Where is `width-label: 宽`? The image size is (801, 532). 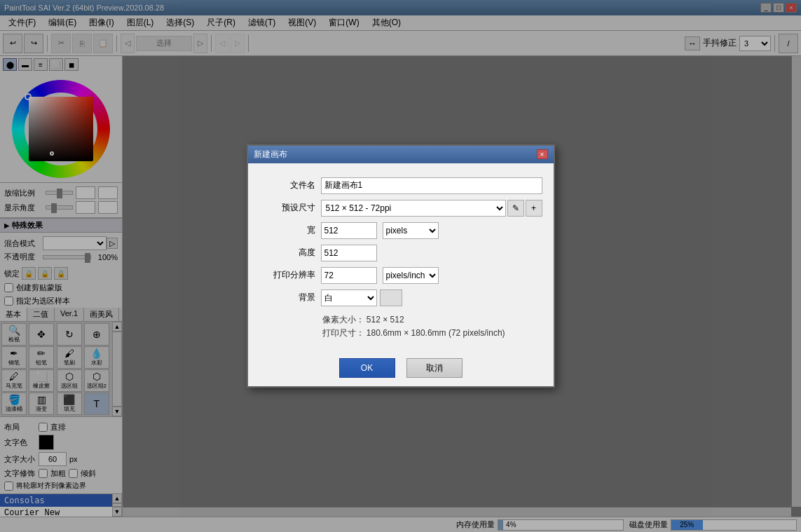 width-label: 宽 is located at coordinates (287, 230).